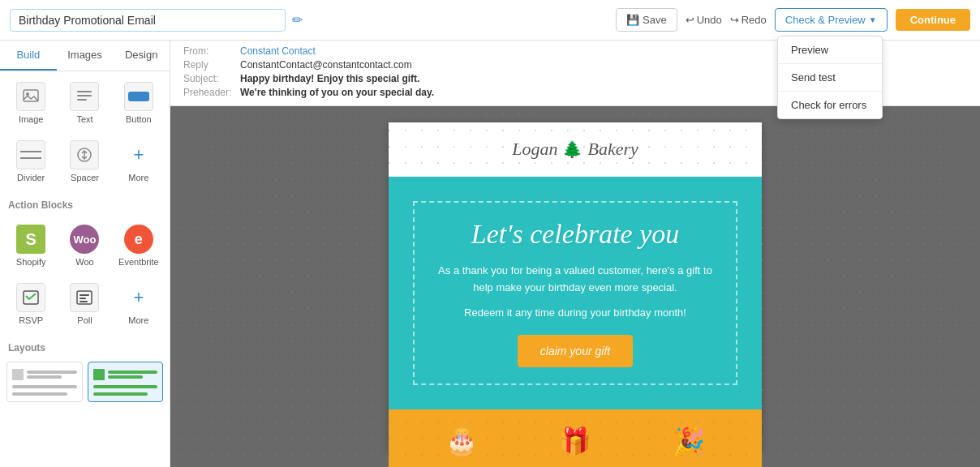 This screenshot has width=980, height=467. Describe the element at coordinates (31, 246) in the screenshot. I see `block-shopify: S Shopify` at that location.